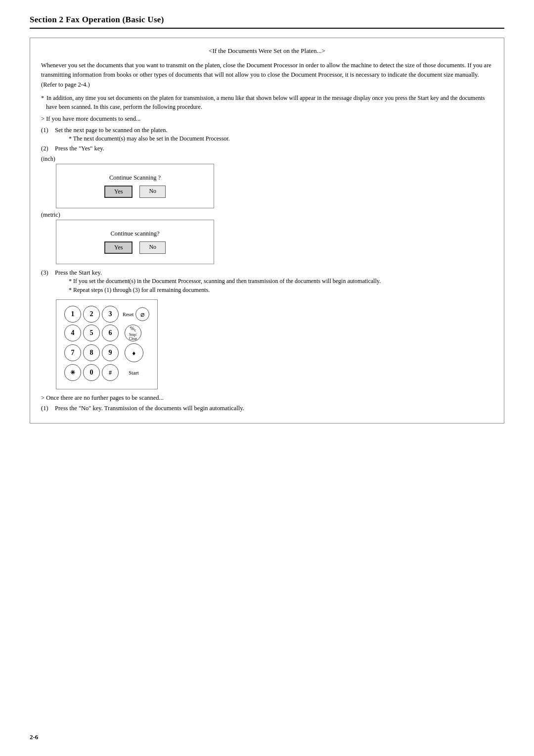 The width and height of the screenshot is (534, 756). Describe the element at coordinates (34, 737) in the screenshot. I see `page-footer: 2-6` at that location.